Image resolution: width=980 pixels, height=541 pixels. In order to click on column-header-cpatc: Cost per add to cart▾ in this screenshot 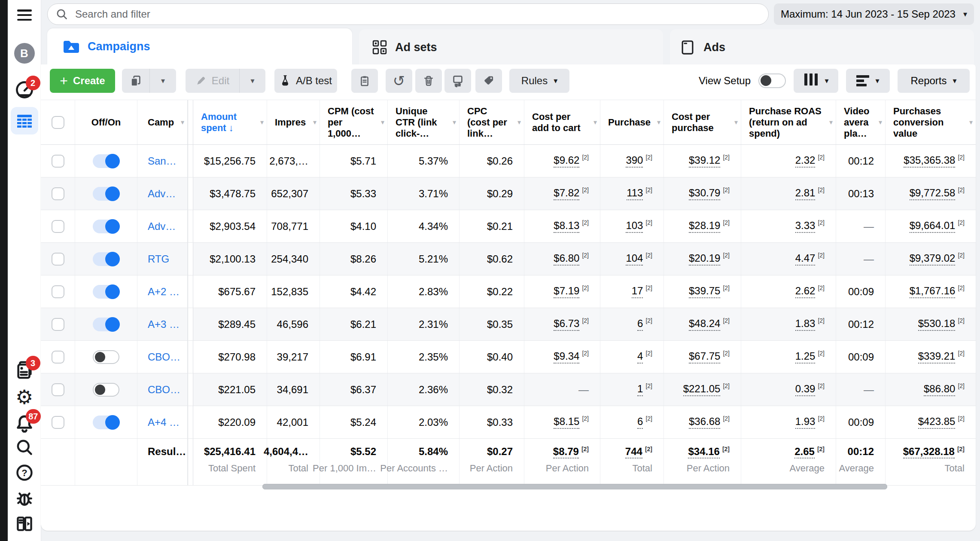, I will do `click(563, 122)`.